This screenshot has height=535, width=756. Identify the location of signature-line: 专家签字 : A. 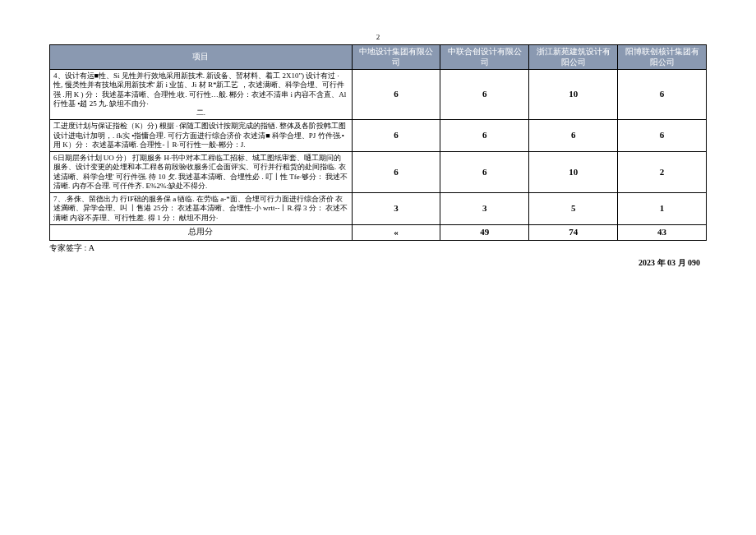
(378, 248).